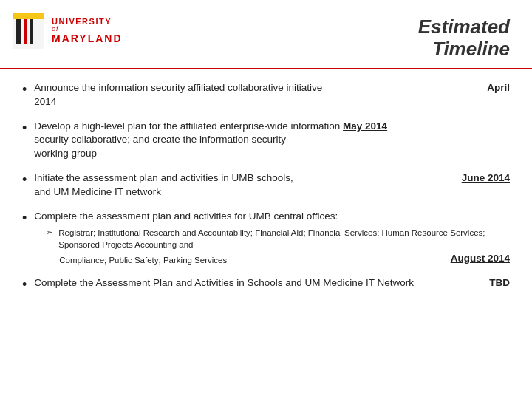  What do you see at coordinates (266, 185) in the screenshot?
I see `list-item: • Initiate the assessment plan and activ…` at bounding box center [266, 185].